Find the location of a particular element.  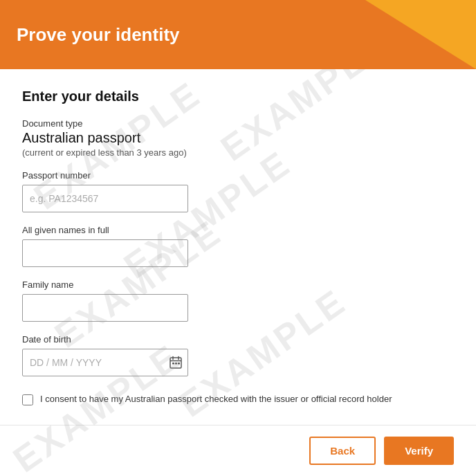

dob-label: Date of birth is located at coordinates (238, 339).